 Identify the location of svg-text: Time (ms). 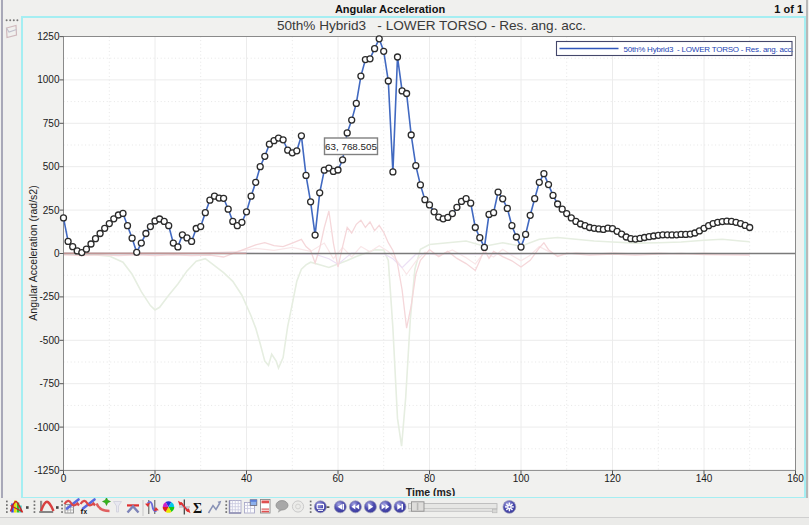
(430, 491).